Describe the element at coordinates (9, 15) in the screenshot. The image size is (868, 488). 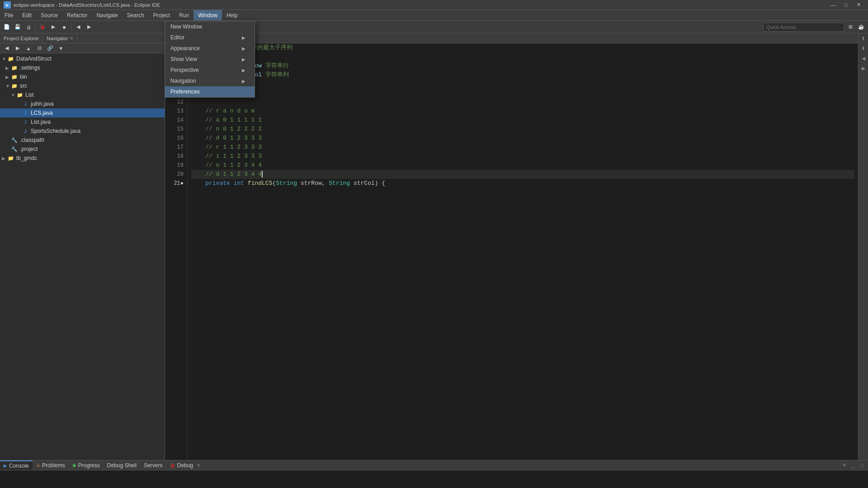
I see `menu-file: File` at that location.